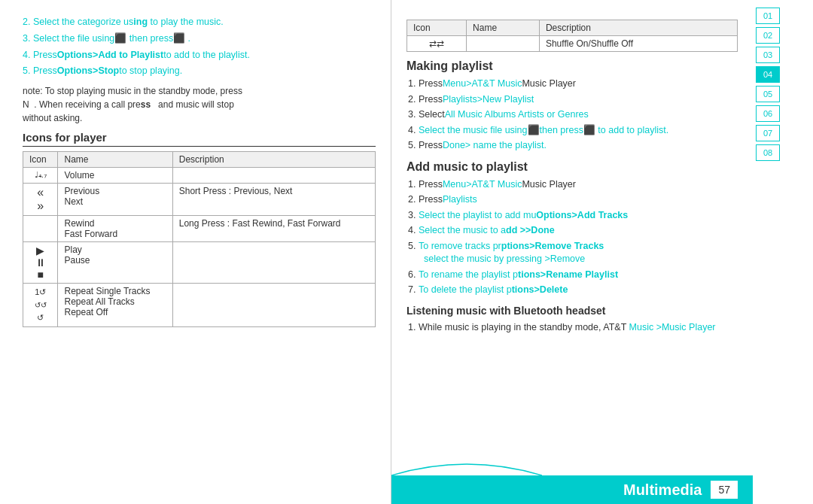 The width and height of the screenshot is (813, 504). I want to click on making-playlist-heading: Making playlist, so click(587, 66).